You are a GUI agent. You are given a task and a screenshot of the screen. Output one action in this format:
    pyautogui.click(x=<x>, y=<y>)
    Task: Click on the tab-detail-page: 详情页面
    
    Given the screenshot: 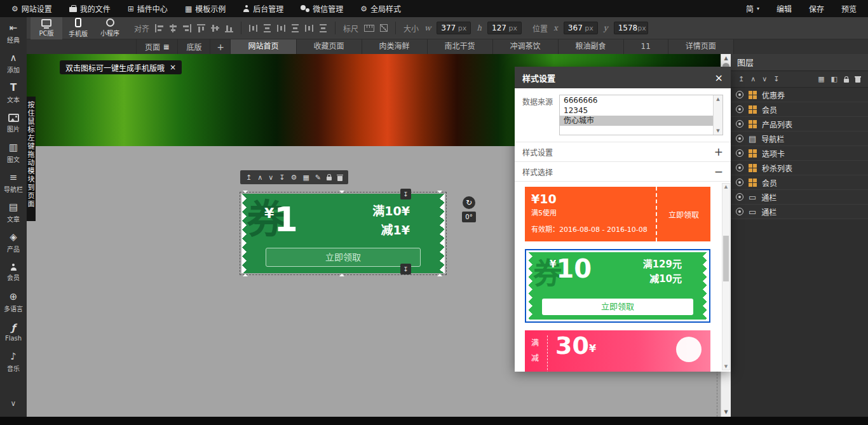 What is the action you would take?
    pyautogui.click(x=702, y=47)
    